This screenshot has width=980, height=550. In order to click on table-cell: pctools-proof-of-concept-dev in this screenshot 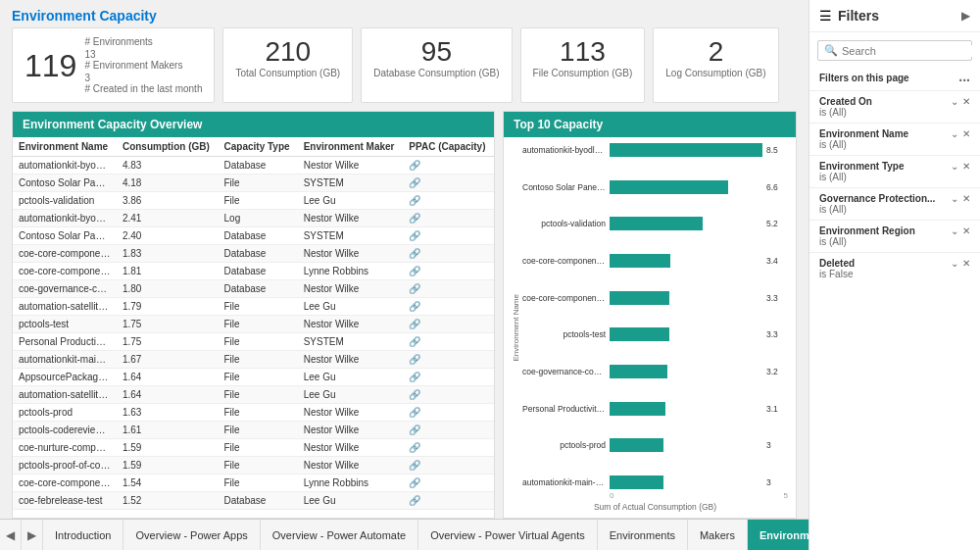, I will do `click(65, 466)`.